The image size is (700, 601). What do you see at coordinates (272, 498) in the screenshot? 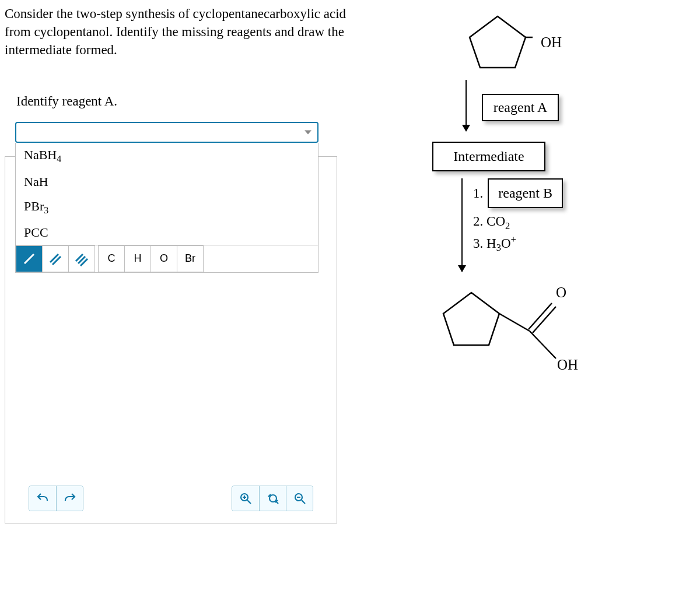
I see `zoom-fit-button` at bounding box center [272, 498].